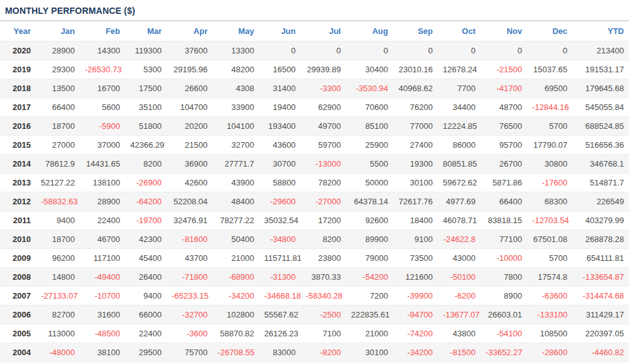  What do you see at coordinates (236, 70) in the screenshot?
I see `value-cell: 48200` at bounding box center [236, 70].